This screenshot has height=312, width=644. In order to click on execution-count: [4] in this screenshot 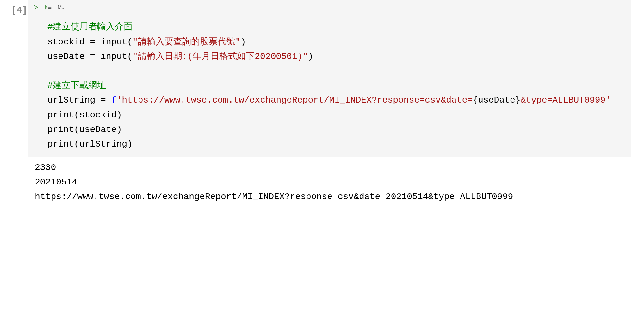, I will do `click(17, 10)`.